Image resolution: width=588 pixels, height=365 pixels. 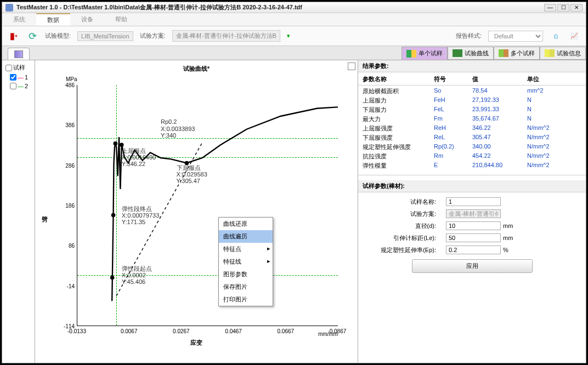 What do you see at coordinates (472, 119) in the screenshot?
I see `result-row: 最大力Fm35,674.67N` at bounding box center [472, 119].